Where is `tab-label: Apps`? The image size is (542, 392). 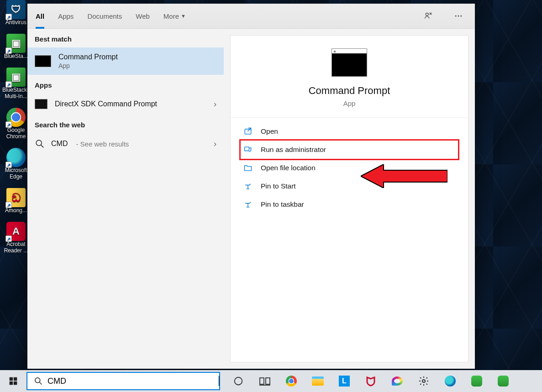
tab-label: Apps is located at coordinates (66, 16).